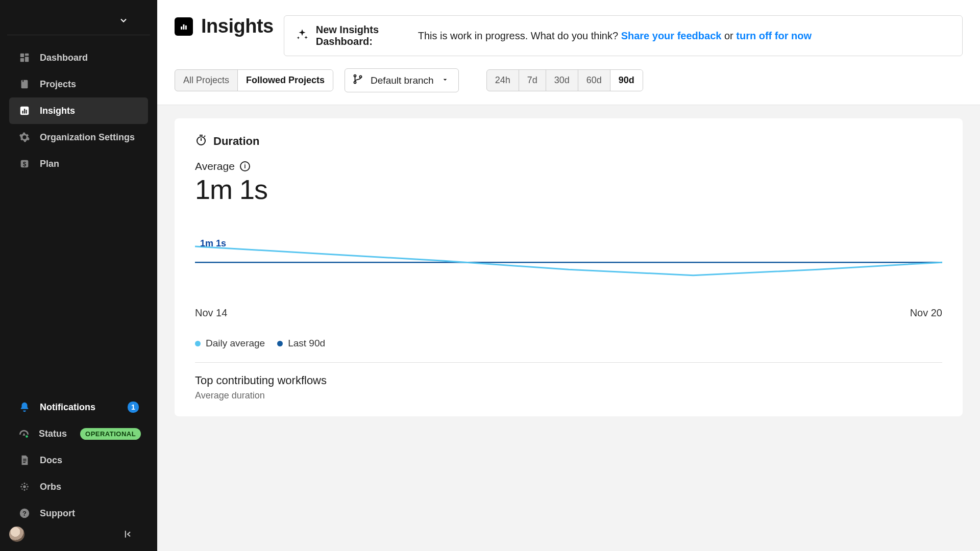 The width and height of the screenshot is (980, 551). What do you see at coordinates (79, 487) in the screenshot?
I see `sidebar-item-orbs: Orbs` at bounding box center [79, 487].